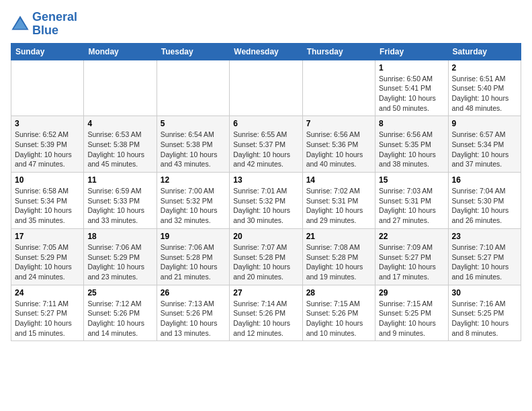  I want to click on day-cell: 28Sunrise: 7:15 AM Sunset: 5:26 PM Dayli…, so click(339, 313).